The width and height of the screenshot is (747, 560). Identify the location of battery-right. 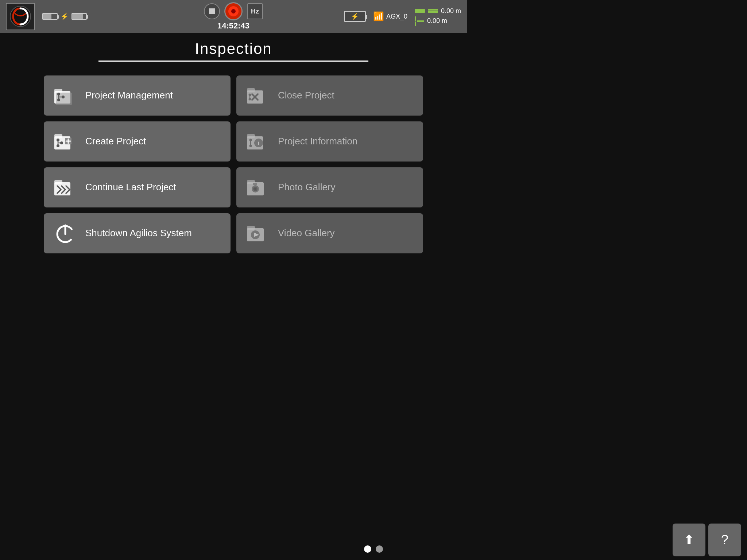
(79, 16).